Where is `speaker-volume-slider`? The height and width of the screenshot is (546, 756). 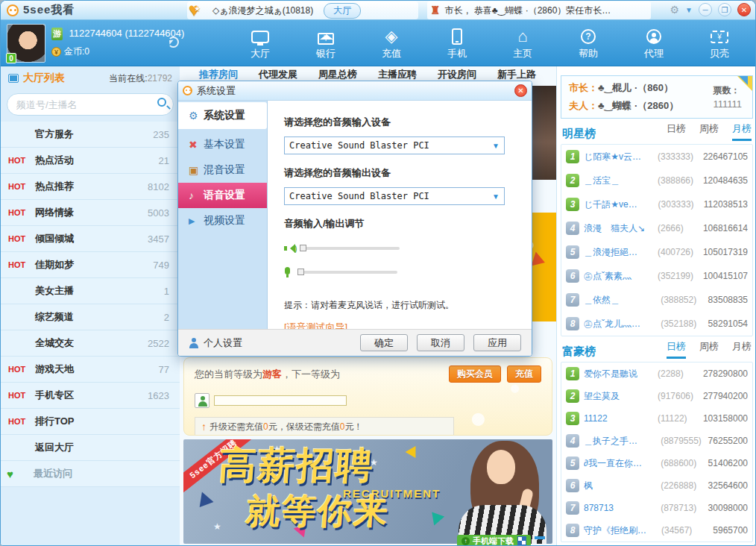 speaker-volume-slider is located at coordinates (351, 248).